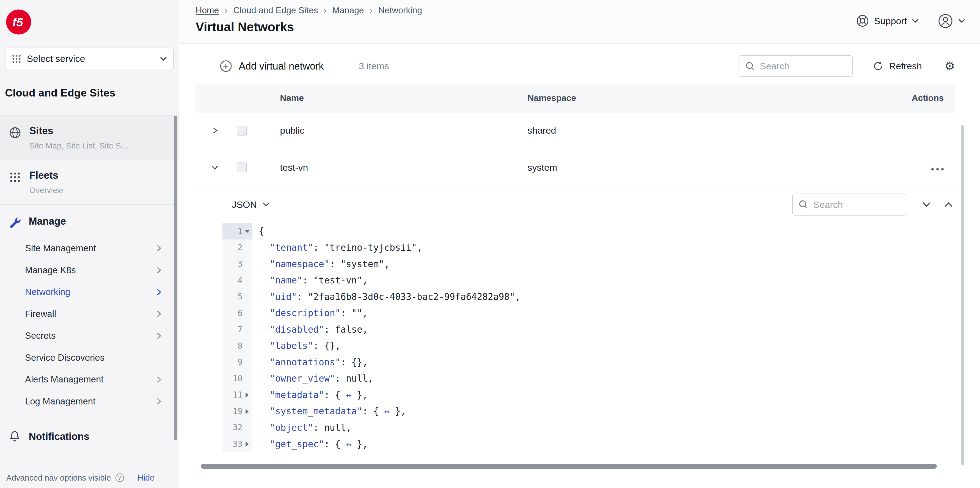  Describe the element at coordinates (89, 314) in the screenshot. I see `sidebar-item-firewall: Firewall` at that location.